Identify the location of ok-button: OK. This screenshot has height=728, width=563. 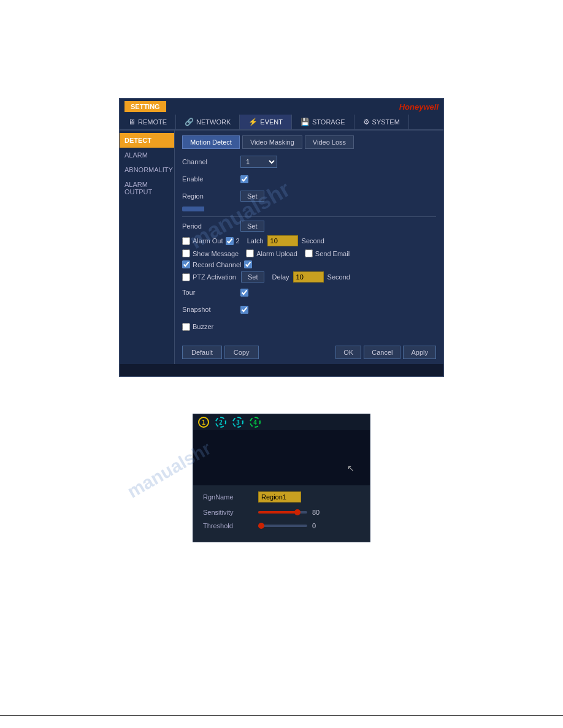
(348, 352).